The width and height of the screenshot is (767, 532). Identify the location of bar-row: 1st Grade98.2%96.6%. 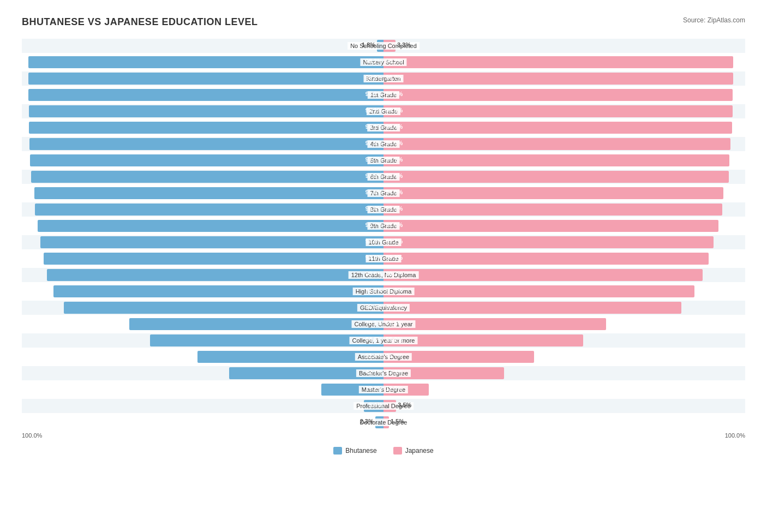
(384, 95).